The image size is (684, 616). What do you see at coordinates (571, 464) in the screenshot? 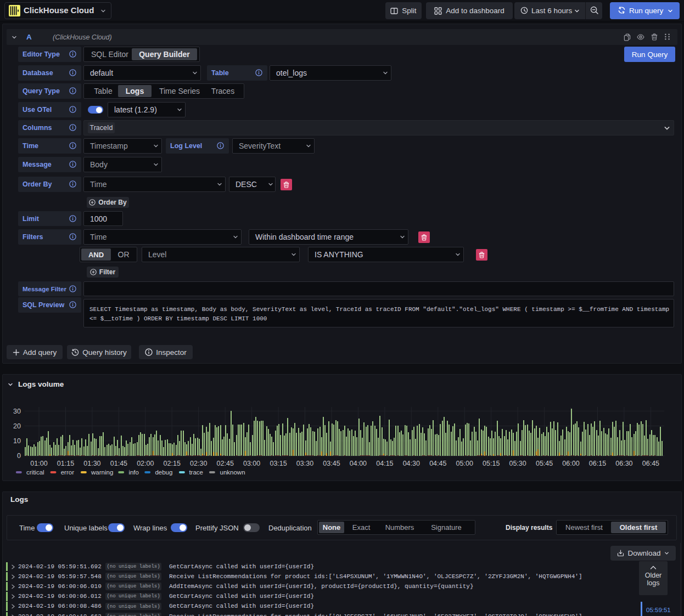
I see `svg-text: 06:00` at bounding box center [571, 464].